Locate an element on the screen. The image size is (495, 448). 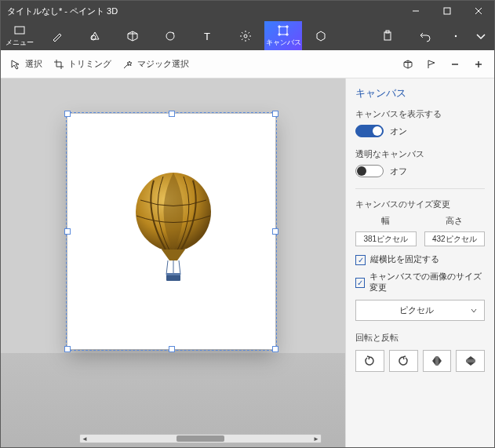
width-label: 幅 is located at coordinates (386, 221).